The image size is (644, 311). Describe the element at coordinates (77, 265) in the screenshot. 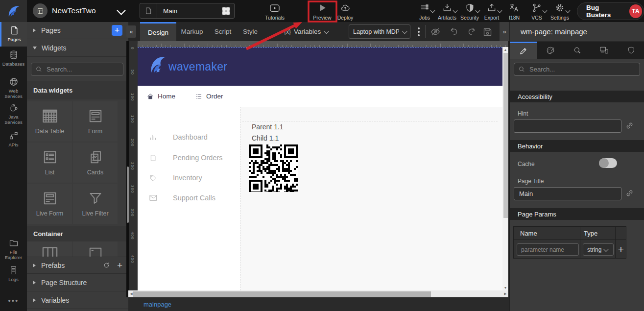

I see `prefabs-accordion: Prefabs +` at that location.